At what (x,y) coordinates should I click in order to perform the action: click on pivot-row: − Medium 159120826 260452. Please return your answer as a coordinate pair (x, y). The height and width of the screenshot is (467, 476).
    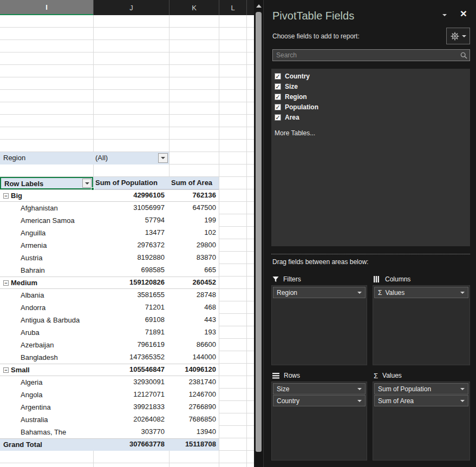
    Looking at the image, I should click on (109, 282).